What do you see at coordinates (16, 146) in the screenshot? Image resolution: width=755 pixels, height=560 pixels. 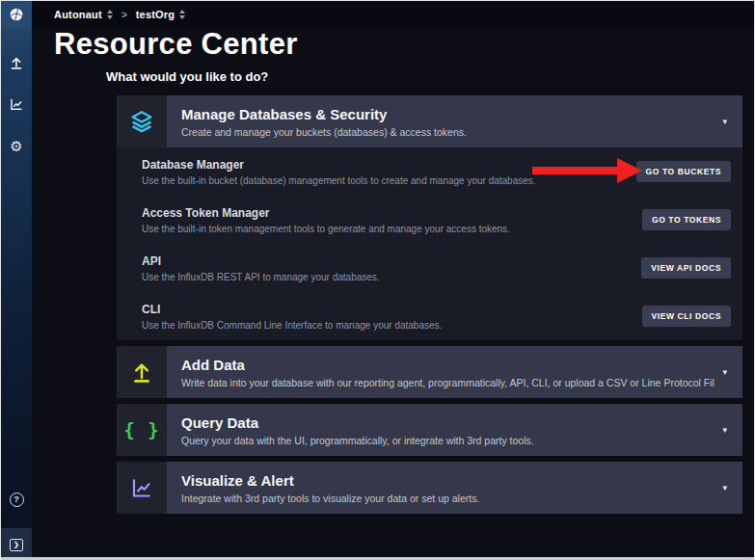 I see `sidebar-item-settings: ⚙` at bounding box center [16, 146].